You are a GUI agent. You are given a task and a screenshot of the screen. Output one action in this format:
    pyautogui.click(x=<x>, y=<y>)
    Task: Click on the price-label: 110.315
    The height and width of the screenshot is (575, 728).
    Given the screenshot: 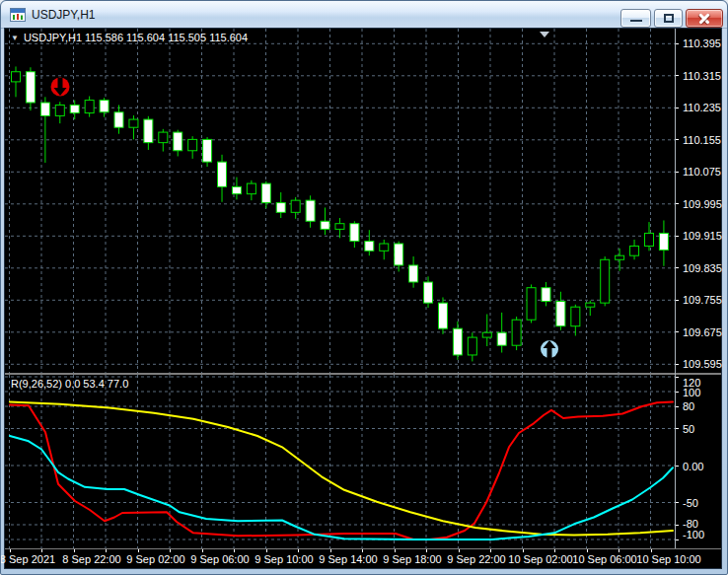 What is the action you would take?
    pyautogui.click(x=702, y=76)
    